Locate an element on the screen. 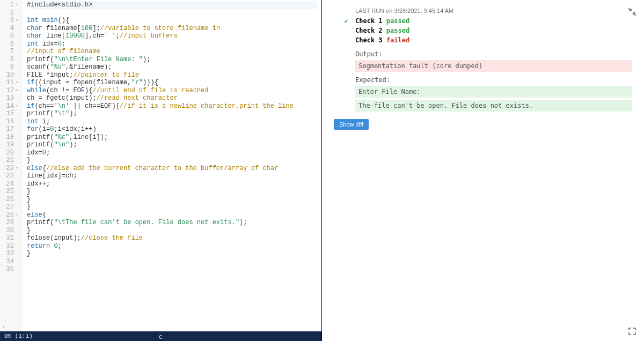  code-line: while(ch != EOF){//until end of file is … is located at coordinates (172, 91).